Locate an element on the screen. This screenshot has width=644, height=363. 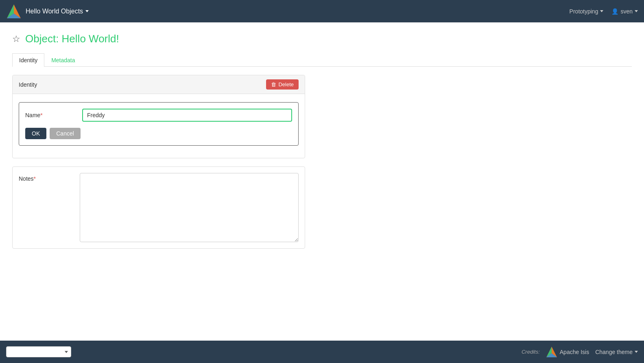
name-field-row: Name* is located at coordinates (159, 115).